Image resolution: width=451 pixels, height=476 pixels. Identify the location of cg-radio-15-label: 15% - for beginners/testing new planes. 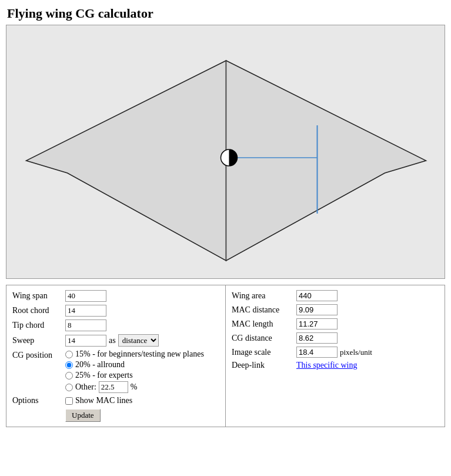
(140, 354).